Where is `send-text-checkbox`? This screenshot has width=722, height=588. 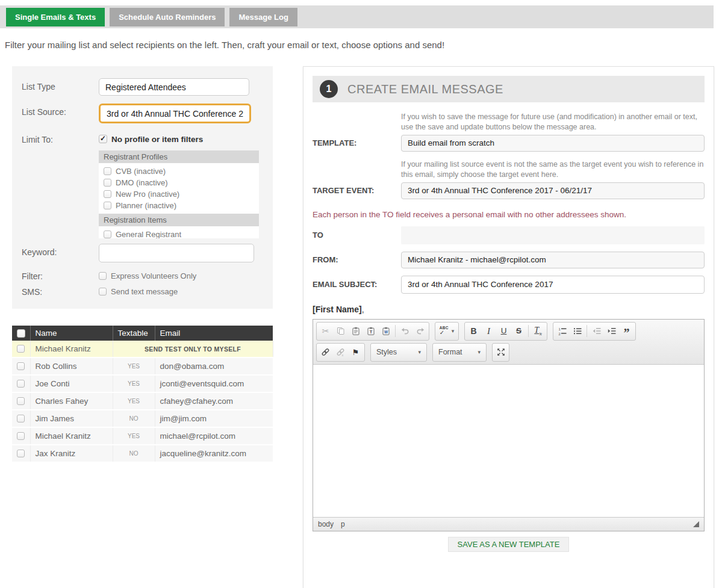 send-text-checkbox is located at coordinates (102, 291).